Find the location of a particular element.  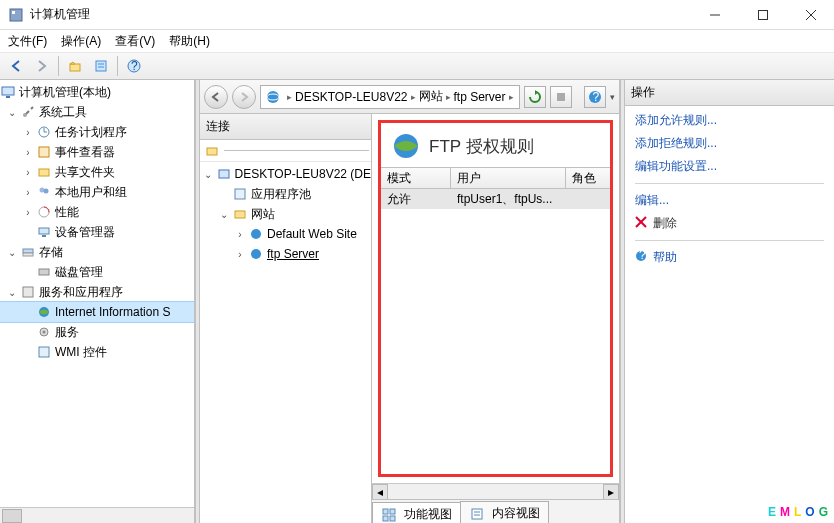

tree-label: 系统工具 is located at coordinates (63, 112).